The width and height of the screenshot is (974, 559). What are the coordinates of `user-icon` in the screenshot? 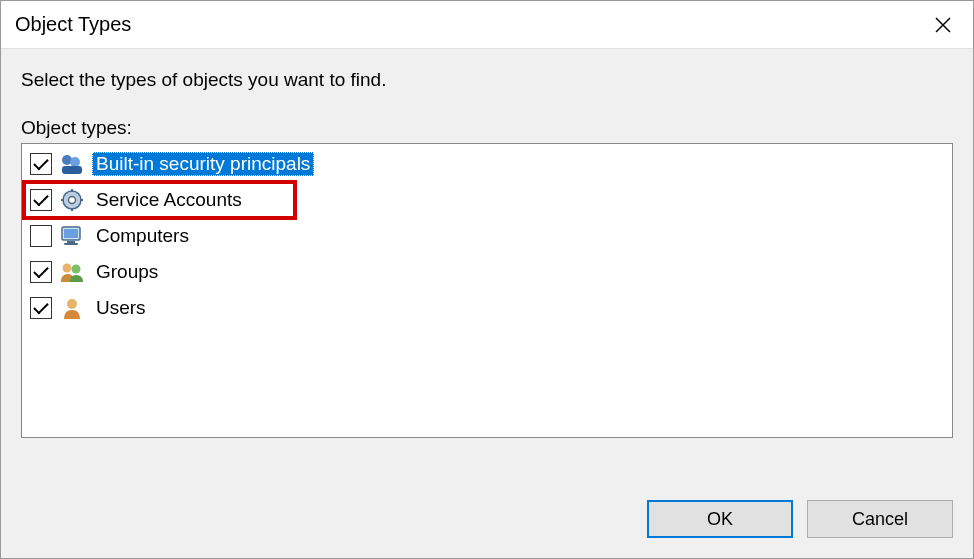 It's located at (72, 308).